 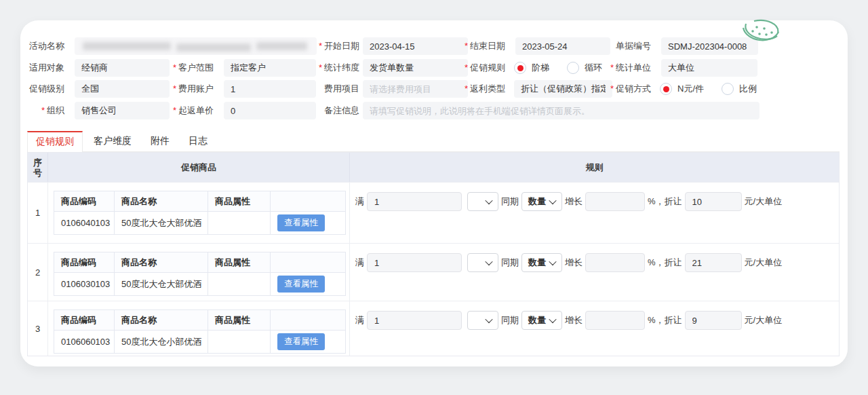 What do you see at coordinates (195, 46) in the screenshot?
I see `activity-name-input` at bounding box center [195, 46].